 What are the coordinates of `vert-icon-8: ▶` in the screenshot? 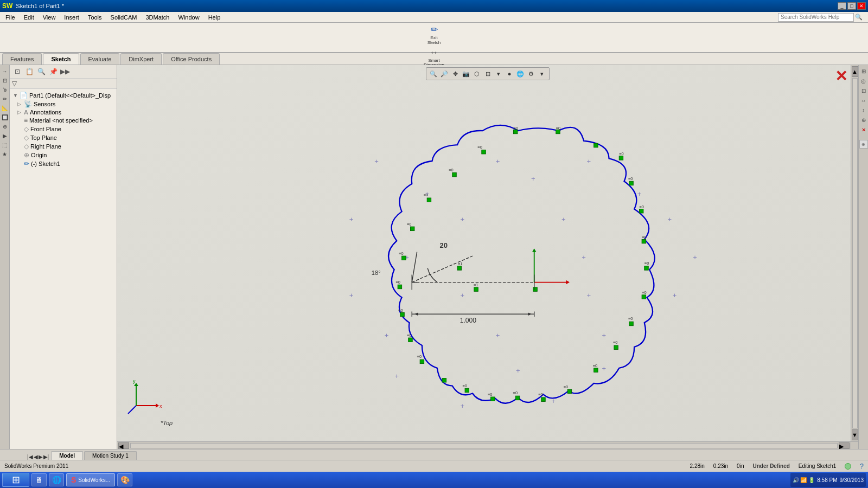 It's located at (5, 136).